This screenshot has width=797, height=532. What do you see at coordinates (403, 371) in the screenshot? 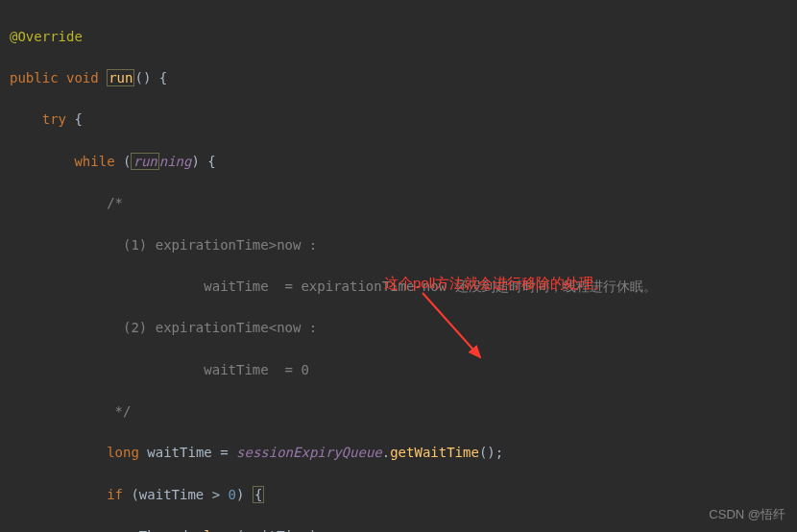
I see `code-line: waitTime = 0` at bounding box center [403, 371].